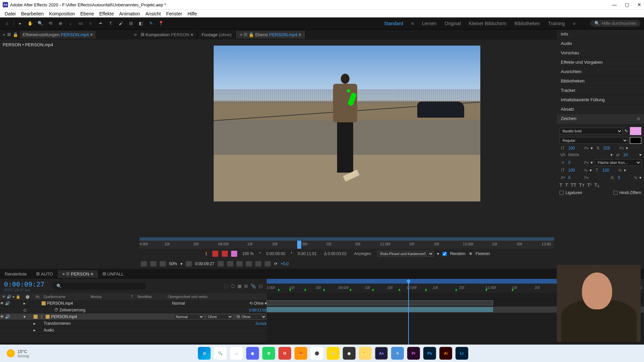  Describe the element at coordinates (349, 353) in the screenshot. I see `obs-app: ◉` at that location.